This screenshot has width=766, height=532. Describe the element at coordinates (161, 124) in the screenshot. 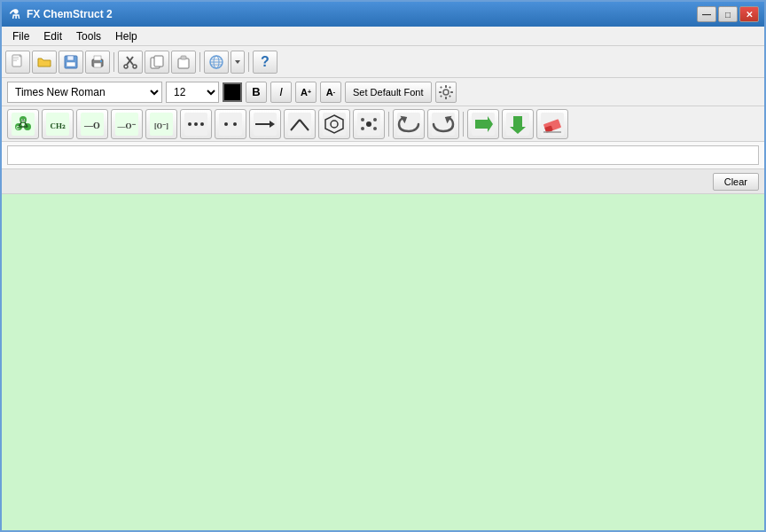

I see `oxygen-bracket-button: [O⁻]` at that location.